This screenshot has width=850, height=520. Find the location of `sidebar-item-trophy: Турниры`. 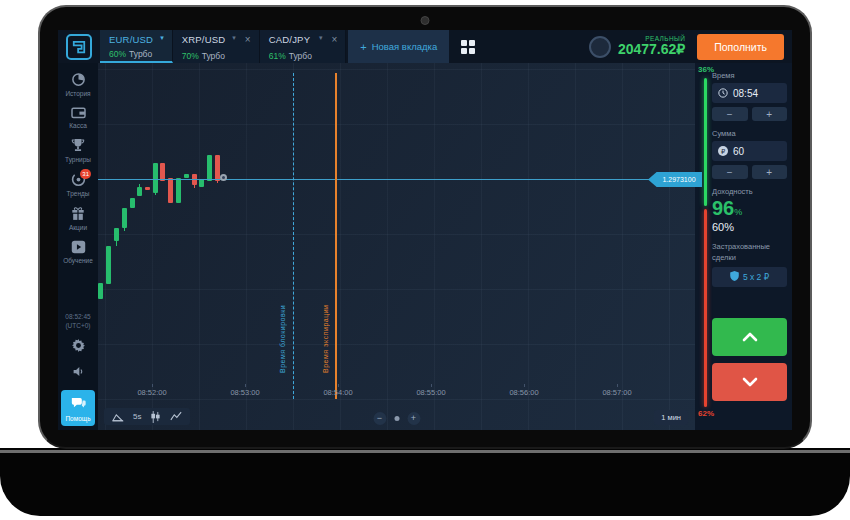

sidebar-item-trophy: Турниры is located at coordinates (78, 151).